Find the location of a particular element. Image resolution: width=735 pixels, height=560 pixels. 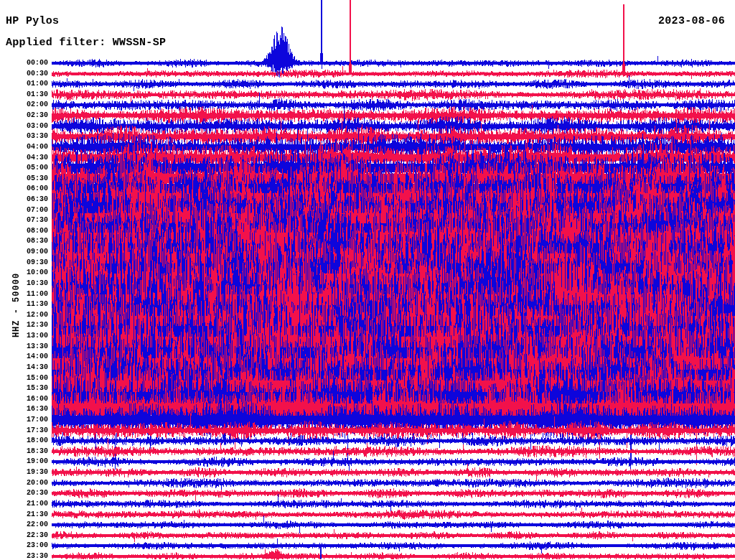

time-label: 21:00 is located at coordinates (24, 504).